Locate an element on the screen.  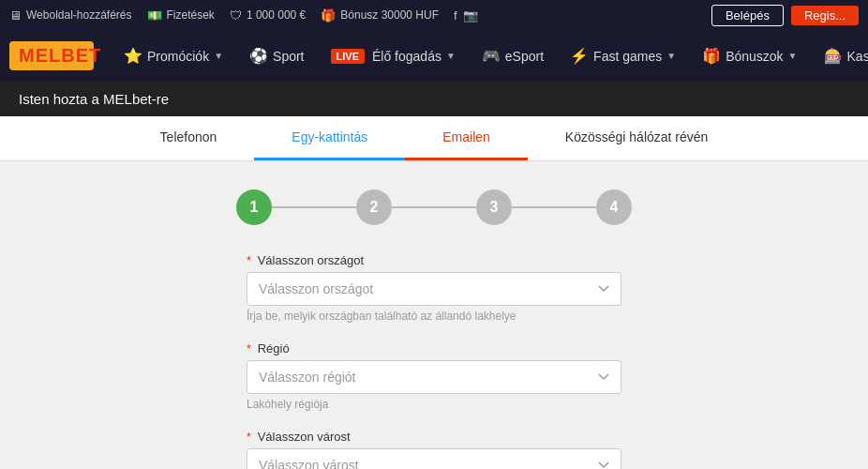
nav-label-esport: eSport is located at coordinates (525, 56).